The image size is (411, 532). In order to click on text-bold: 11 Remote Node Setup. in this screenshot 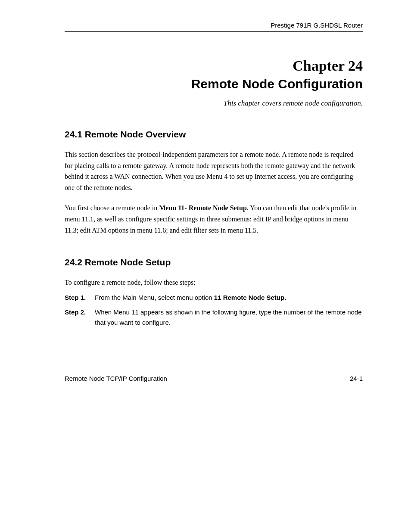, I will do `click(250, 297)`.